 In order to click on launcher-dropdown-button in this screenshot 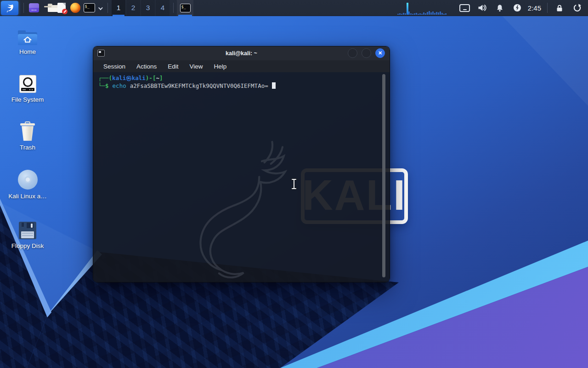, I will do `click(100, 8)`.